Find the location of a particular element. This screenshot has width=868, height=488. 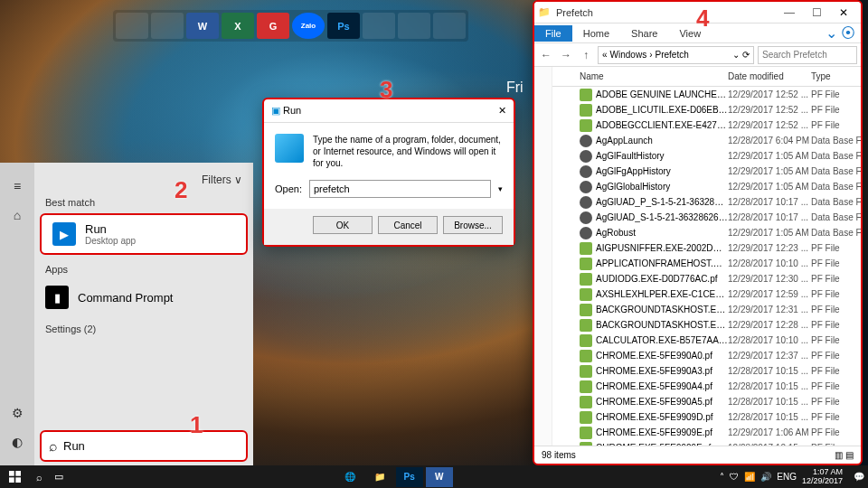

file-row: CHROME.EXE-5FE990A5.pf12/28/2017 10:15 .… is located at coordinates (707, 401).